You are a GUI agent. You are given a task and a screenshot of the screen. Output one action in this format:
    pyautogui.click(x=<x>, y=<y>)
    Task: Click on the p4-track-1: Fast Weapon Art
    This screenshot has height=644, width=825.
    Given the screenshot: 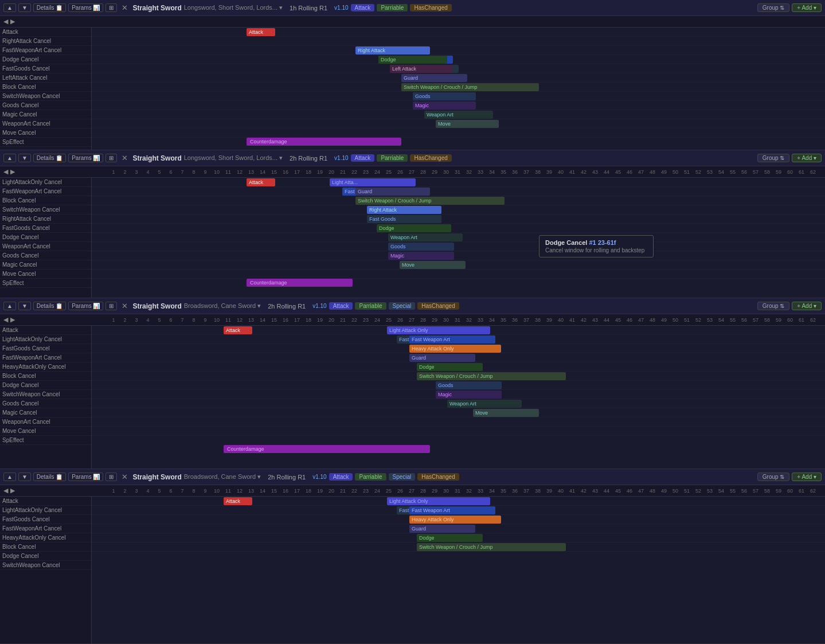 What is the action you would take?
    pyautogui.click(x=459, y=510)
    